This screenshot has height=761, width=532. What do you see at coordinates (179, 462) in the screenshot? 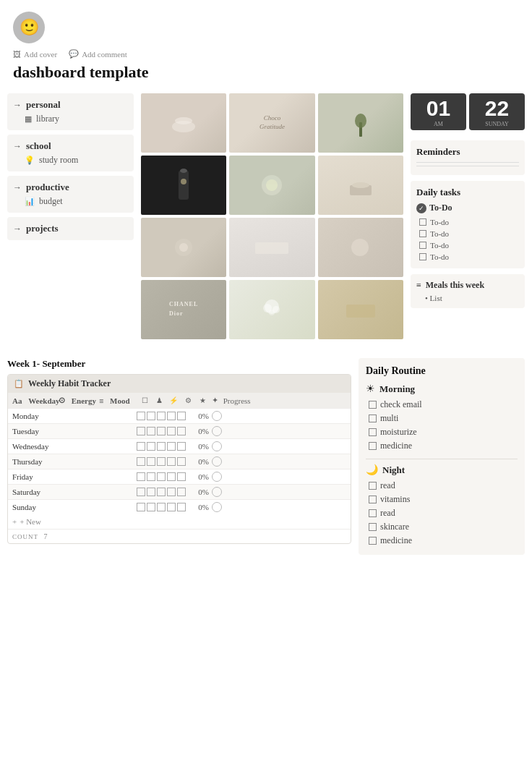
I see `table-row: Thursday 0%` at bounding box center [179, 462].